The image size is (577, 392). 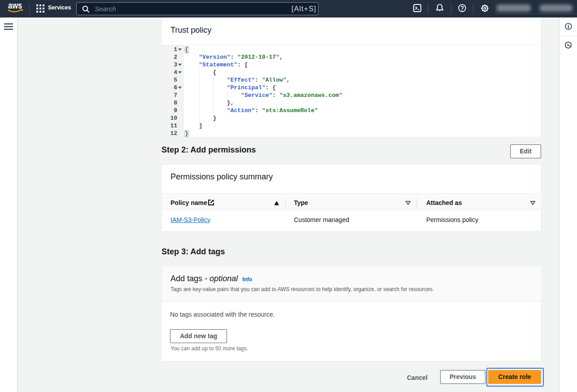 I want to click on svg-text: aws, so click(x=15, y=6).